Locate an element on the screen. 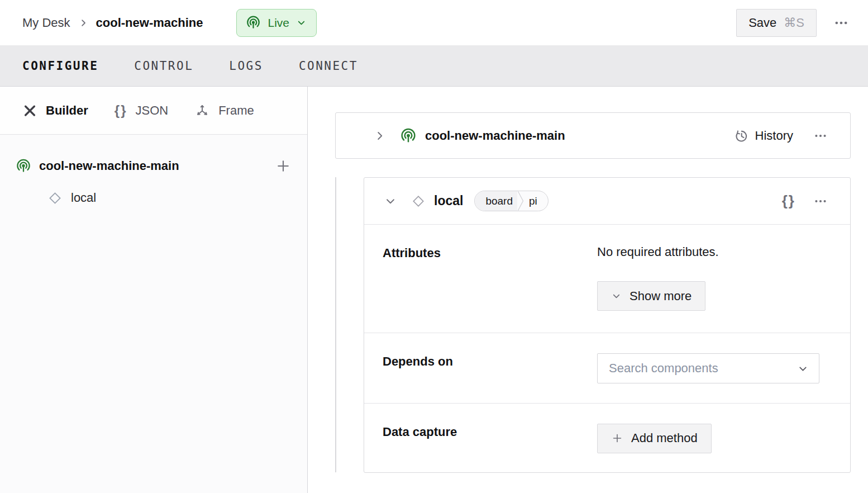 The height and width of the screenshot is (493, 868). data-capture-label: Data capture is located at coordinates (490, 448).